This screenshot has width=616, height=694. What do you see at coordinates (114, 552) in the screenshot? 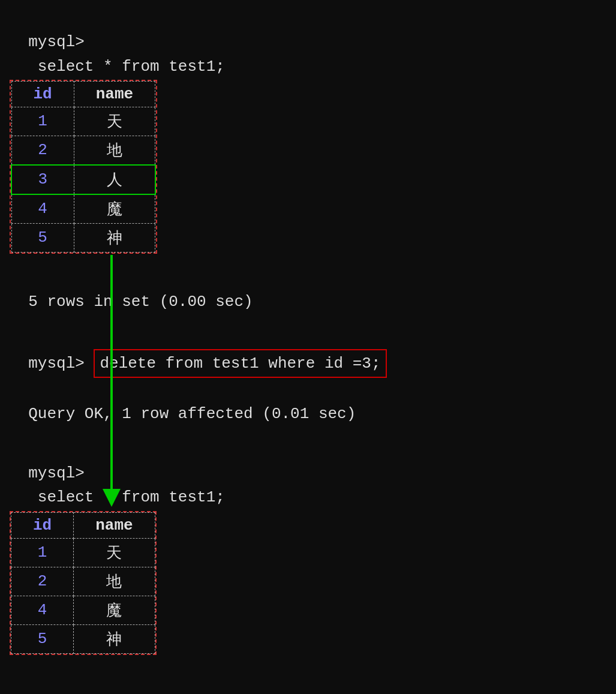
I see `table2-cell-name-1: 天` at bounding box center [114, 552].